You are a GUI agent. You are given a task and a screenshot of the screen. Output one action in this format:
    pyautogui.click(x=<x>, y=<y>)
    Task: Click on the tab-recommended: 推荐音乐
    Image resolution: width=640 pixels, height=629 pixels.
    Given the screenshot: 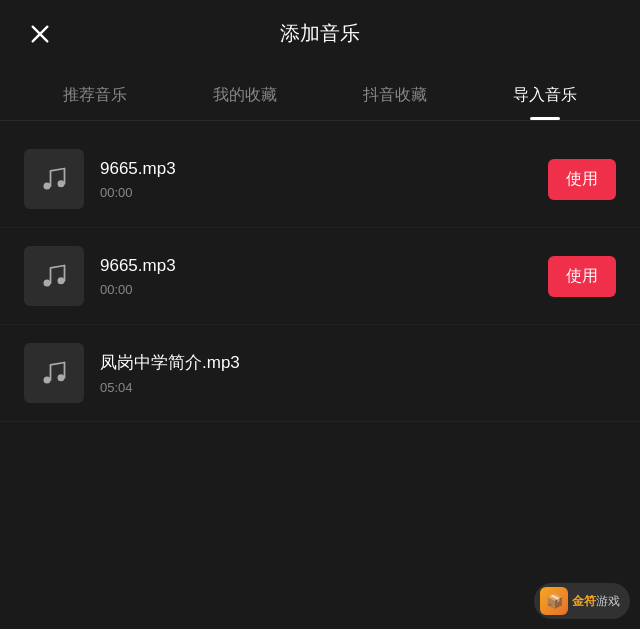 What is the action you would take?
    pyautogui.click(x=95, y=98)
    